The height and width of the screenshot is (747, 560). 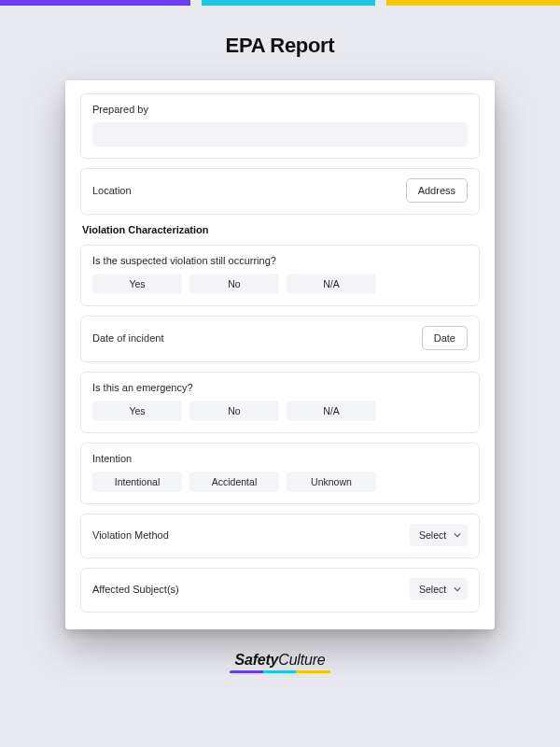 I want to click on date-of-incident-label: Date of incident, so click(x=128, y=338).